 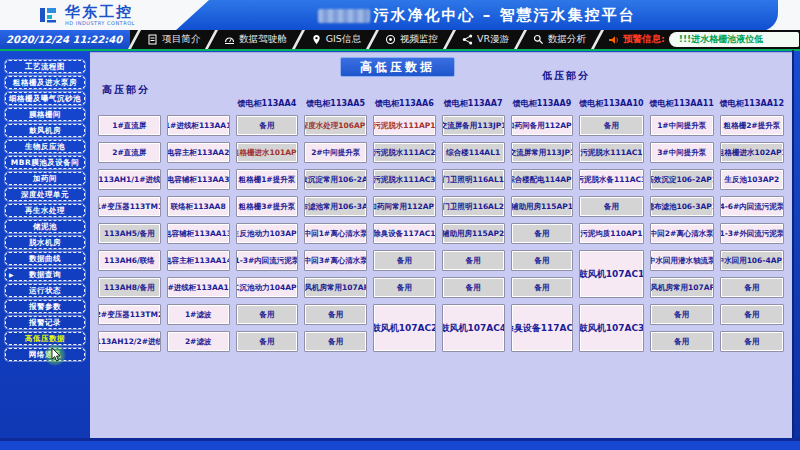 What do you see at coordinates (542, 152) in the screenshot?
I see `equipment-status-cell: 交流屏常用113JP1` at bounding box center [542, 152].